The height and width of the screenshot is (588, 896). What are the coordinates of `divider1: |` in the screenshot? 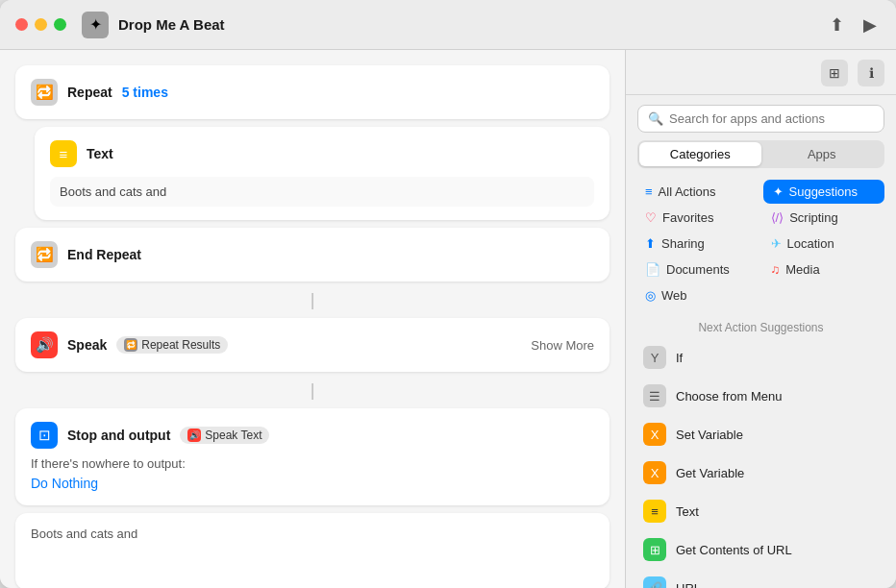 It's located at (312, 300).